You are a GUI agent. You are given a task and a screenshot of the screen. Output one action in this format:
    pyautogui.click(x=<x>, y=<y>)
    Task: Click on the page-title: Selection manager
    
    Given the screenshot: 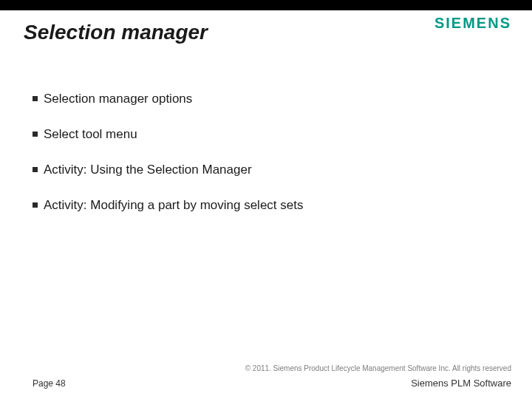 What is the action you would take?
    pyautogui.click(x=115, y=33)
    